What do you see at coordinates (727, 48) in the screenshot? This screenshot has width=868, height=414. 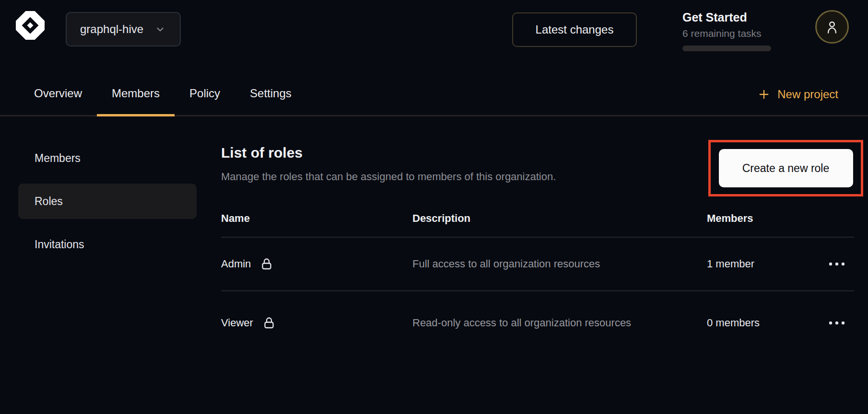 I see `get-started-progress-bar` at bounding box center [727, 48].